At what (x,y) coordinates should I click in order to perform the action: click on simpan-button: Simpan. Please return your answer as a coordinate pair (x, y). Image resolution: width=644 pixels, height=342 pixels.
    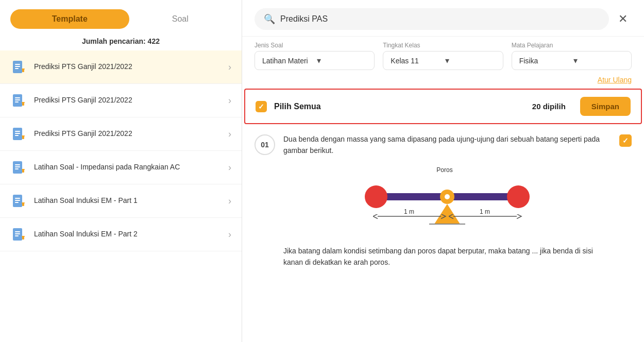
    Looking at the image, I should click on (605, 106).